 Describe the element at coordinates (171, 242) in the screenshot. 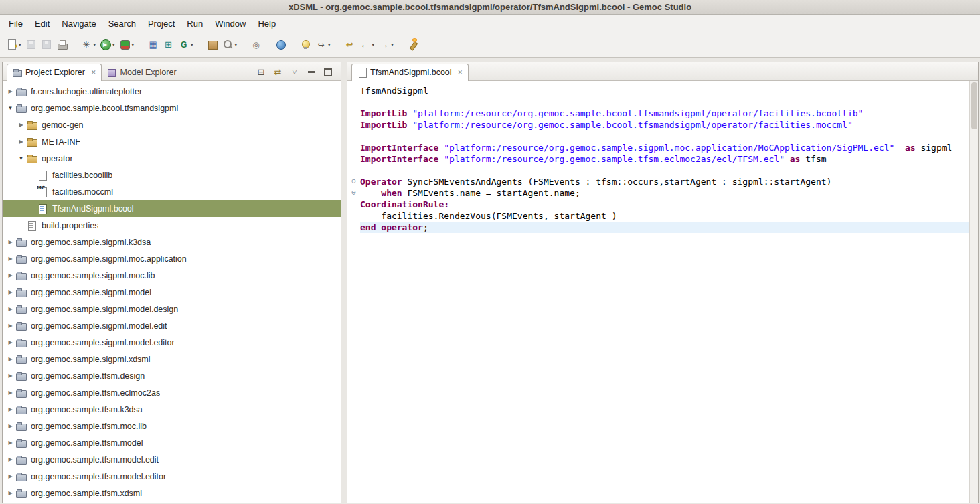

I see `tree-item-org-gemoc-sample-sigpml-k3dsa: ▶org.gemoc.sample.sigpml.k3dsa` at that location.